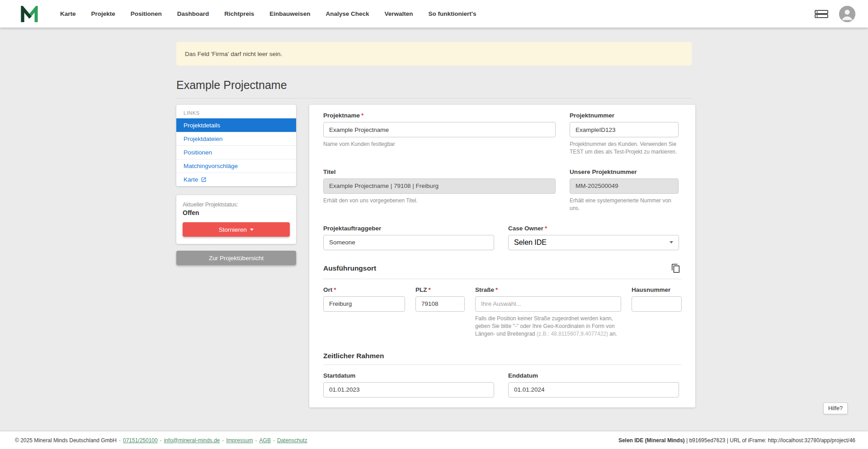 The width and height of the screenshot is (868, 449). Describe the element at coordinates (624, 148) in the screenshot. I see `projektnummer-helper: Projektnummer des Kunden. Verwenden Sie …` at that location.